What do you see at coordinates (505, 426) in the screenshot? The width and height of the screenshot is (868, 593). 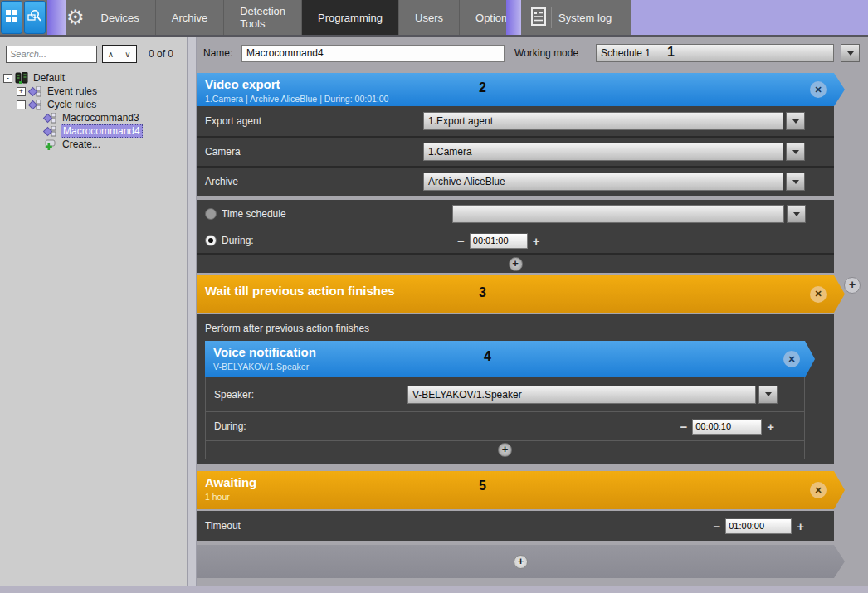 I see `voice-during-row: During: − +` at bounding box center [505, 426].